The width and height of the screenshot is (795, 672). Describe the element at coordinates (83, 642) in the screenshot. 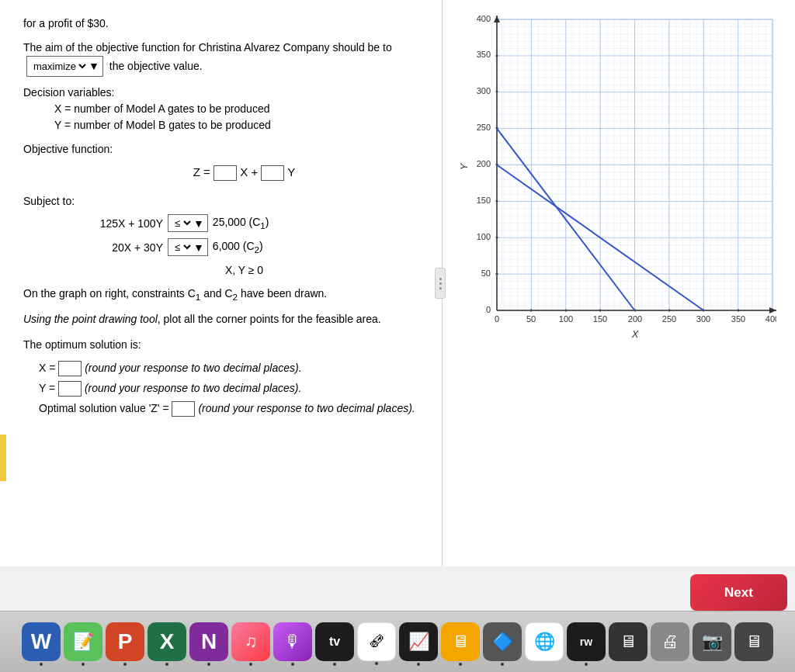

I see `dock-notes: 📝` at that location.